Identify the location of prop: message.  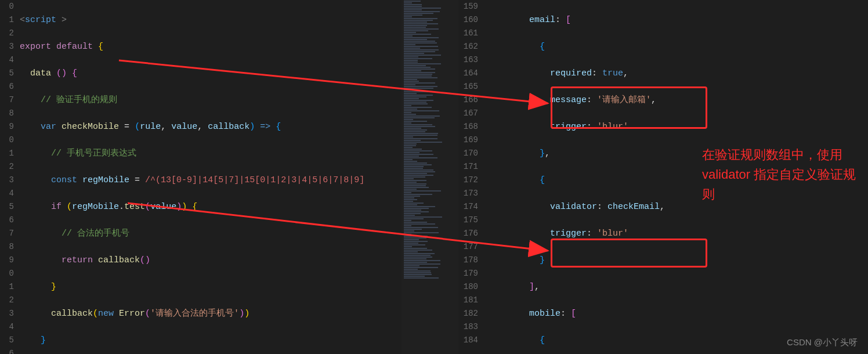
(569, 100).